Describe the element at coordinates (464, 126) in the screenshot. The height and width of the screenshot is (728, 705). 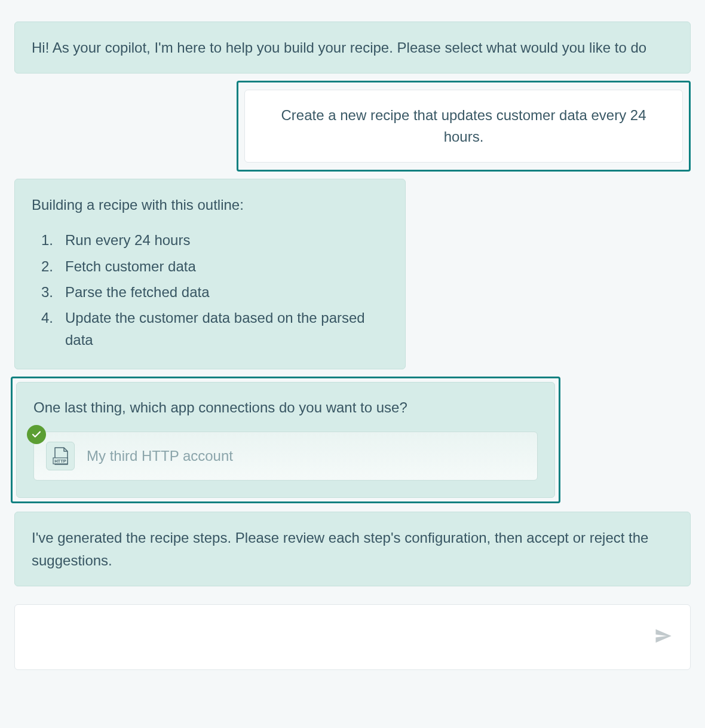
I see `user-message: Create a new recipe that updates custome…` at that location.